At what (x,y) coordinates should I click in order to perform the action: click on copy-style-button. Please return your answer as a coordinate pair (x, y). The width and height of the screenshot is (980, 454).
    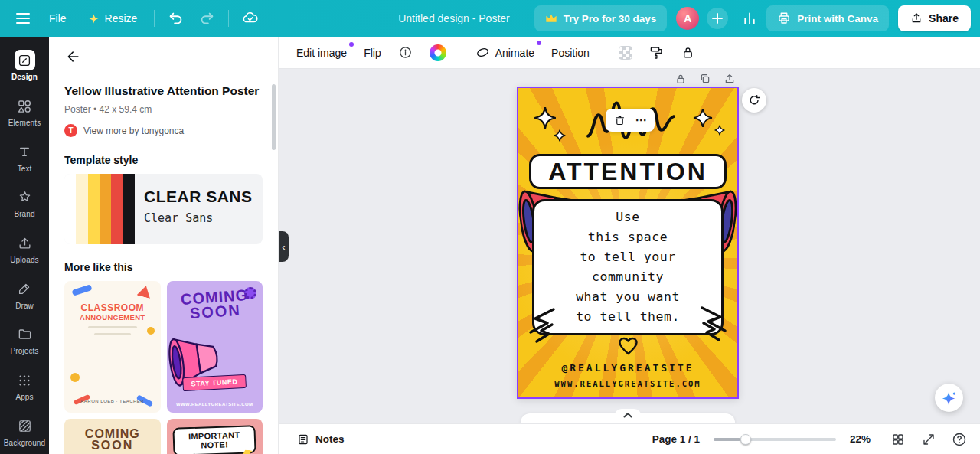
    Looking at the image, I should click on (657, 52).